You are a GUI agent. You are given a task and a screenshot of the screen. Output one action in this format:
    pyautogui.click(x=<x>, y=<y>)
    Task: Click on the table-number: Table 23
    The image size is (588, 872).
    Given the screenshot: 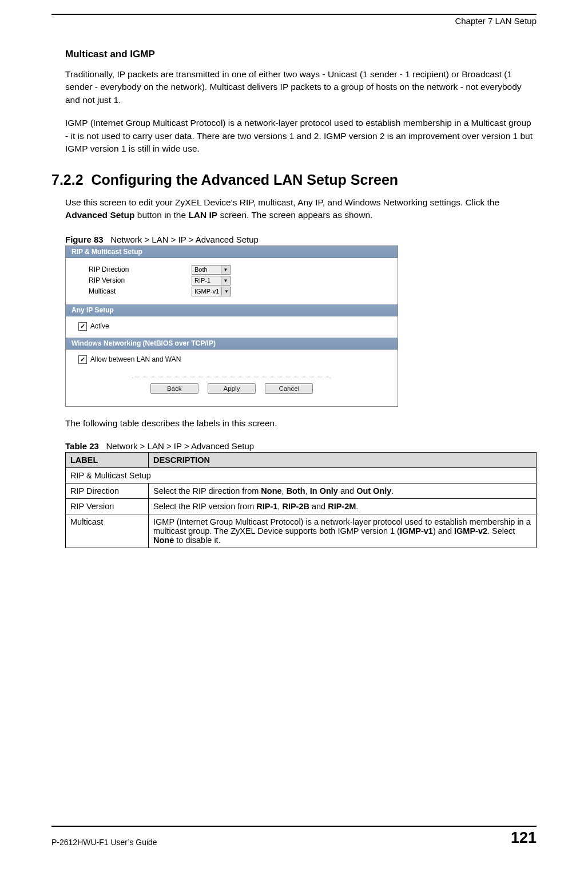 What is the action you would take?
    pyautogui.click(x=82, y=446)
    